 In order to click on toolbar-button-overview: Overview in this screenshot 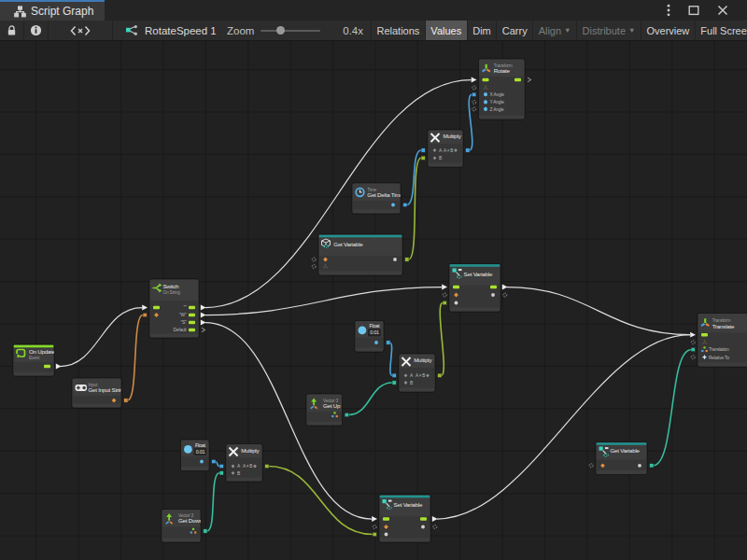, I will do `click(669, 30)`.